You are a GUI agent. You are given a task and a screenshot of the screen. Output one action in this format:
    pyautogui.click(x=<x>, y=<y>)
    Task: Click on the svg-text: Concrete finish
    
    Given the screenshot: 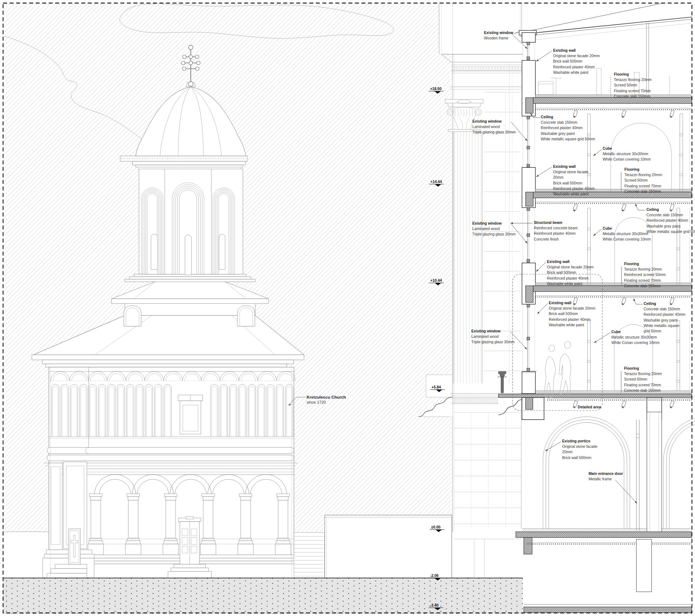 What is the action you would take?
    pyautogui.click(x=547, y=239)
    